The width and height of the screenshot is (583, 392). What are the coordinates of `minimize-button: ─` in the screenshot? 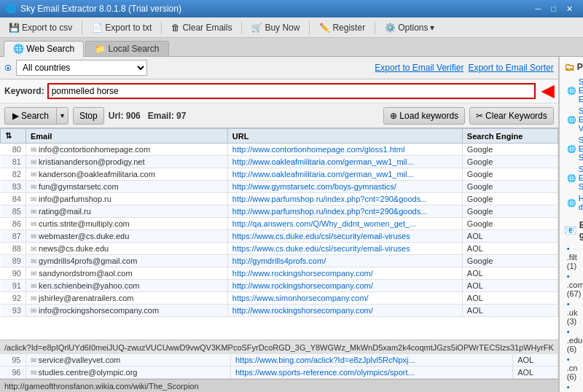 It's located at (539, 9).